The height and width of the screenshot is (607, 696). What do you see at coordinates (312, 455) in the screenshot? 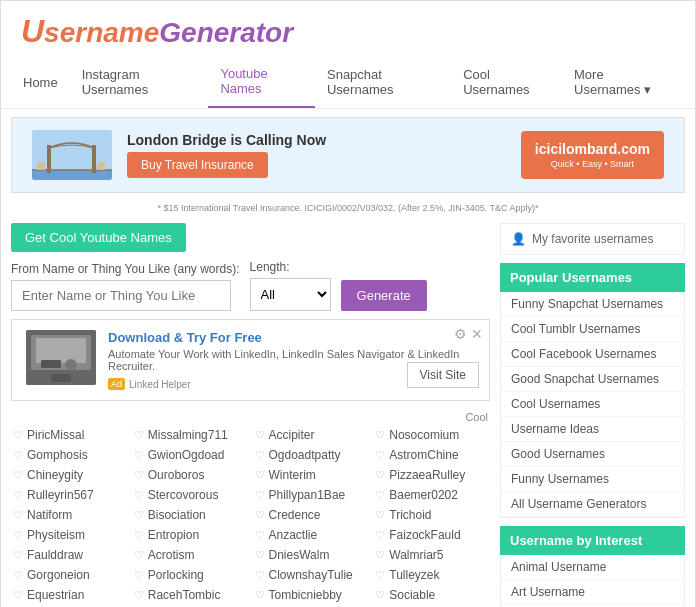
I see `list-item: ♡Ogdoadtpatty` at bounding box center [312, 455].